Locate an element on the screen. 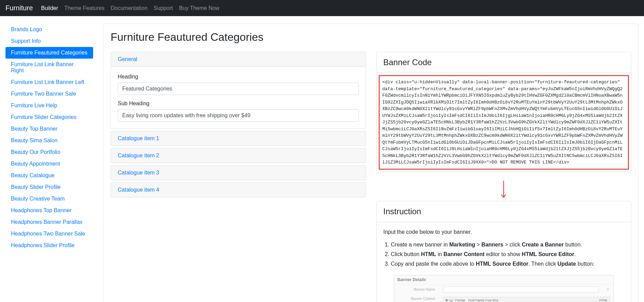  sidebar-item-headphones-top-banner: Headphones Top Banner is located at coordinates (49, 210).